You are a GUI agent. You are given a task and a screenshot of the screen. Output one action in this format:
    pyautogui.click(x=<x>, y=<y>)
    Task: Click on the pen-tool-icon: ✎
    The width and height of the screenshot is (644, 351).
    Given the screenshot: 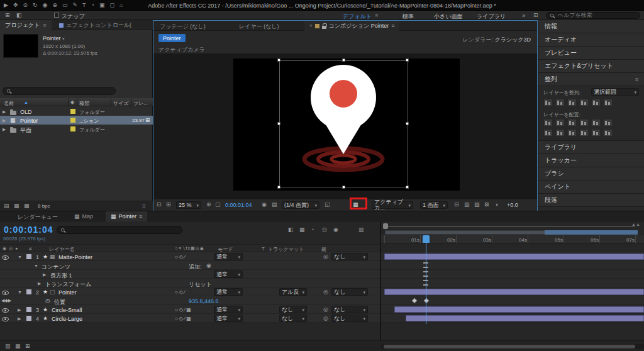 What is the action you would take?
    pyautogui.click(x=75, y=5)
    